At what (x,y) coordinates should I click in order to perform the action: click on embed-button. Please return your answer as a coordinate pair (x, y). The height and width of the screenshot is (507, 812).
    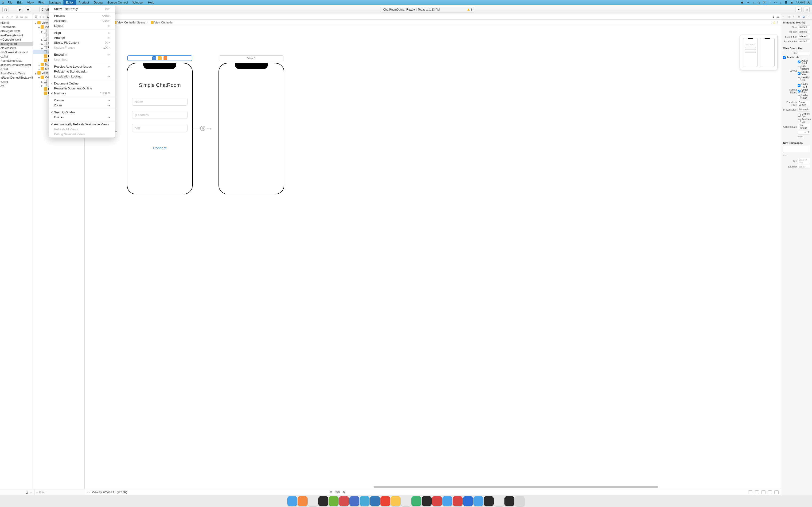
    Looking at the image, I should click on (770, 492).